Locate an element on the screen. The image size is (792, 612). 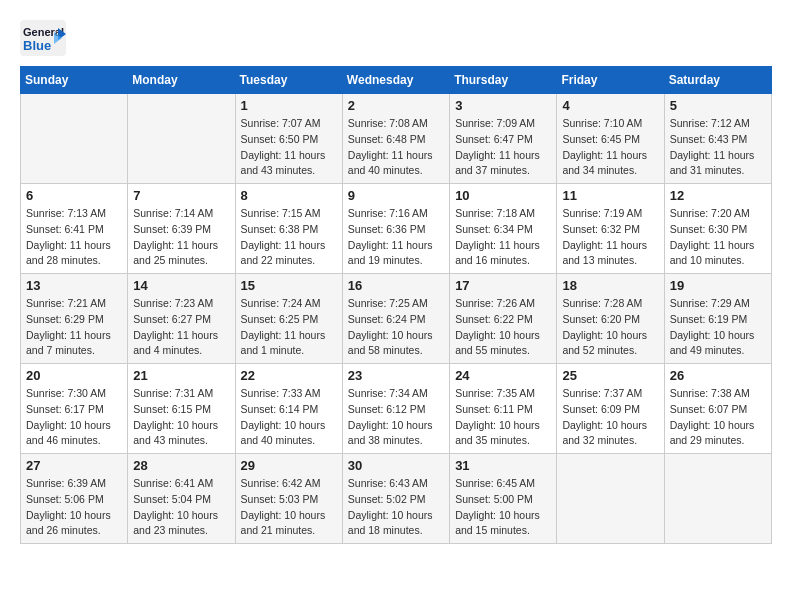
calendar-cell: 13Sunrise: 7:21 AMSunset: 6:29 PMDayligh… is located at coordinates (74, 319).